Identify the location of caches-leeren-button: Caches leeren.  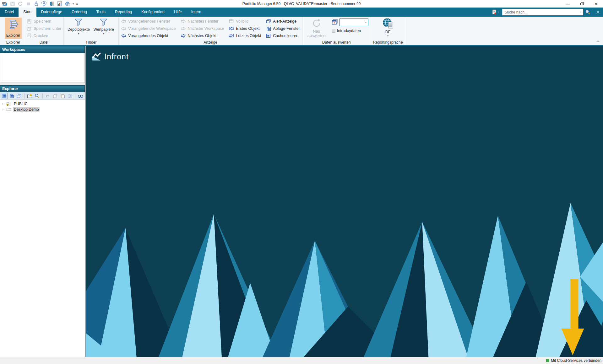
(283, 36).